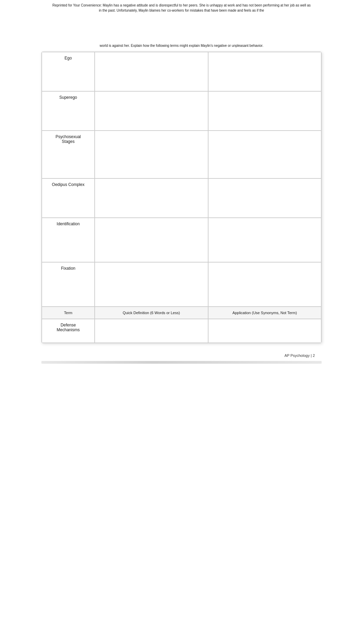 The width and height of the screenshot is (363, 644). I want to click on definition-superego, so click(151, 111).